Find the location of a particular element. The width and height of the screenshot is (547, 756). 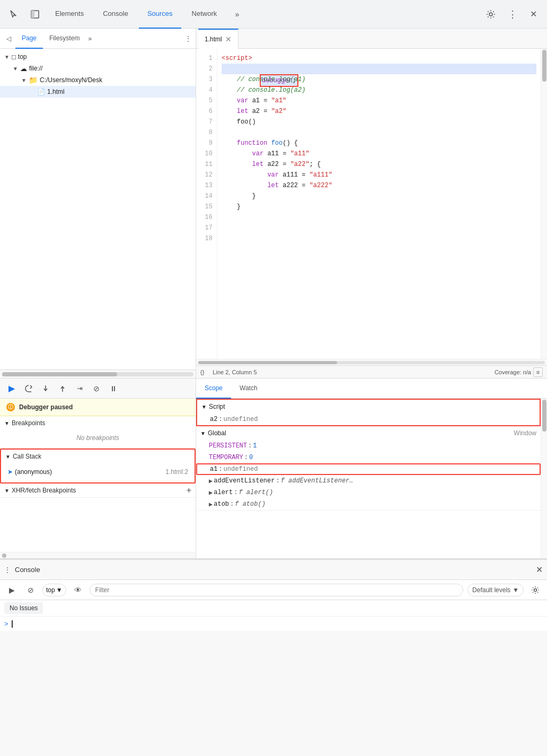

panel-options-icon: ⋮ is located at coordinates (188, 39).